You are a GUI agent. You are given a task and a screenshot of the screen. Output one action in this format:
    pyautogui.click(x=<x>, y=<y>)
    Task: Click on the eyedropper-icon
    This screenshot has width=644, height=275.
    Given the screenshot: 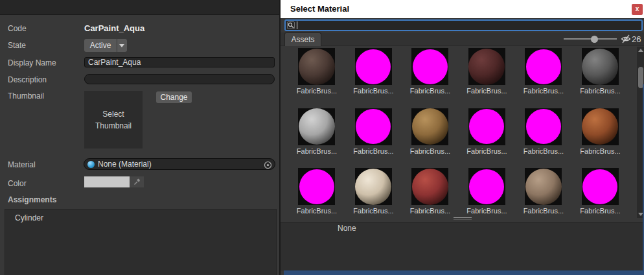 What is the action you would take?
    pyautogui.click(x=137, y=182)
    